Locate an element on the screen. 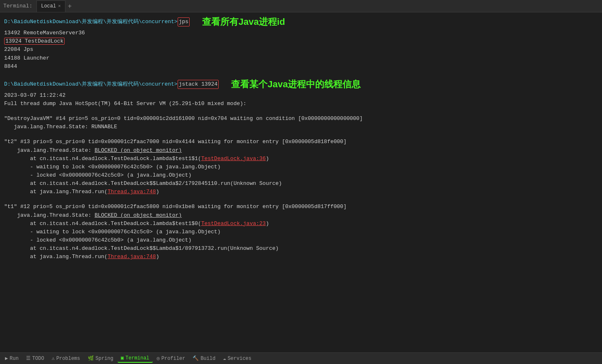  problems-label: Problems is located at coordinates (68, 359).